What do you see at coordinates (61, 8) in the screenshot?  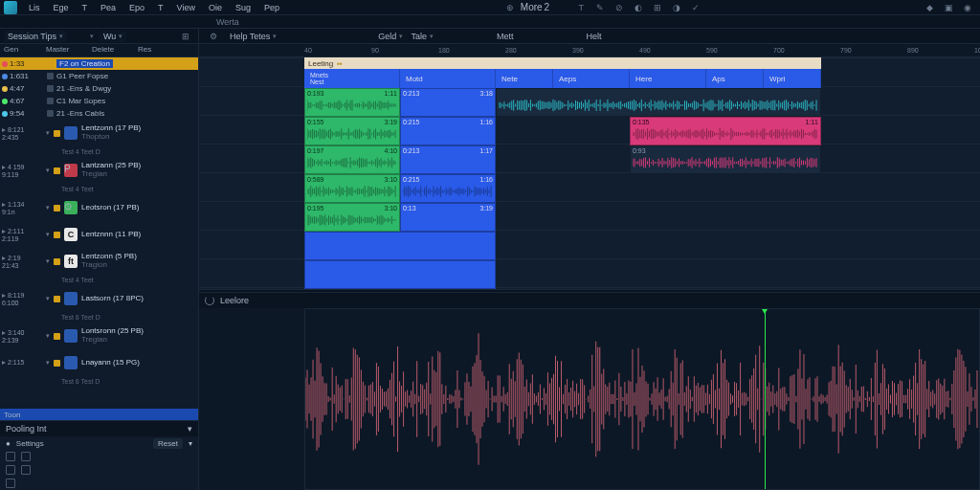 I see `menu-item-1: Ege` at bounding box center [61, 8].